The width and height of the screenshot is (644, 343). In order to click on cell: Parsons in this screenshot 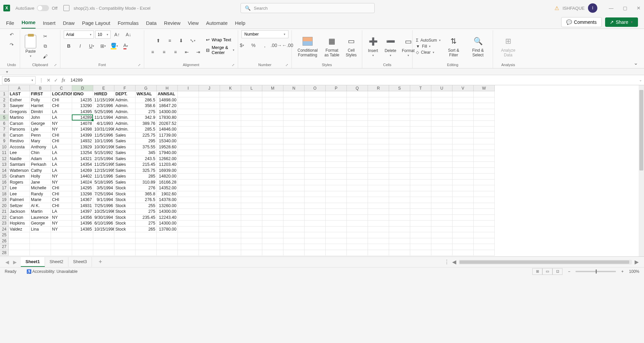, I will do `click(19, 130)`.